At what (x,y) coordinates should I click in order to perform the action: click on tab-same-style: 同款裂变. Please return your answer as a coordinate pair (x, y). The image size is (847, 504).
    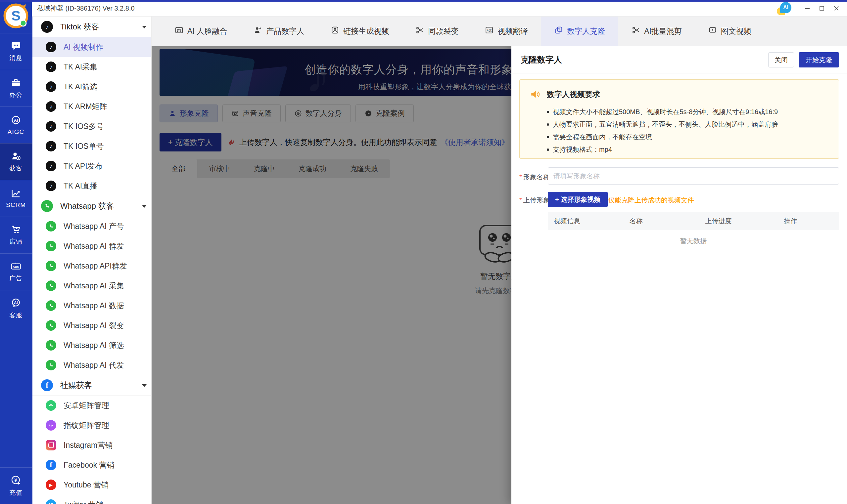
    Looking at the image, I should click on (437, 31).